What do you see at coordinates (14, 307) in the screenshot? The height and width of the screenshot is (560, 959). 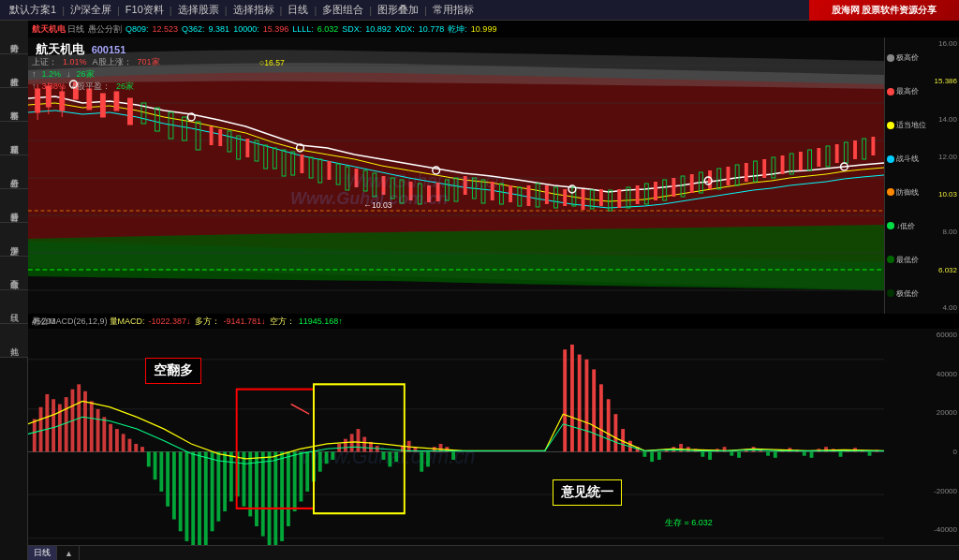 I see `sidebar-item-daily: 日线` at bounding box center [14, 307].